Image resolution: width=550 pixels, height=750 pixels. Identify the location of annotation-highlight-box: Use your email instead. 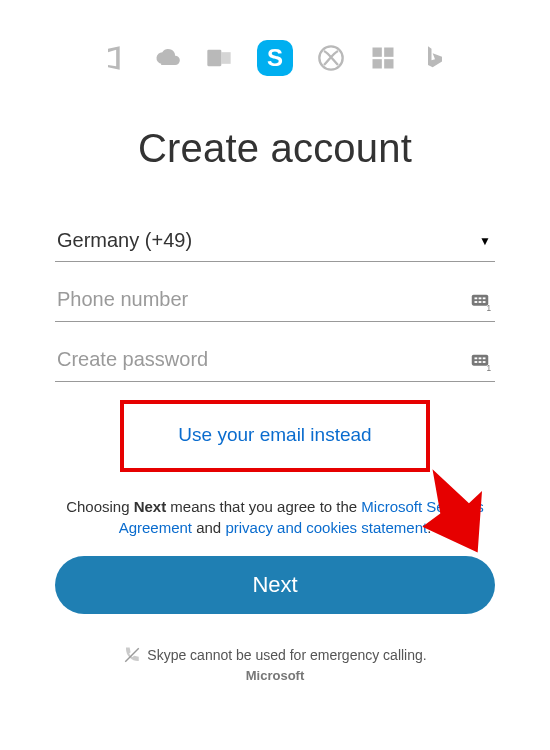
(275, 436).